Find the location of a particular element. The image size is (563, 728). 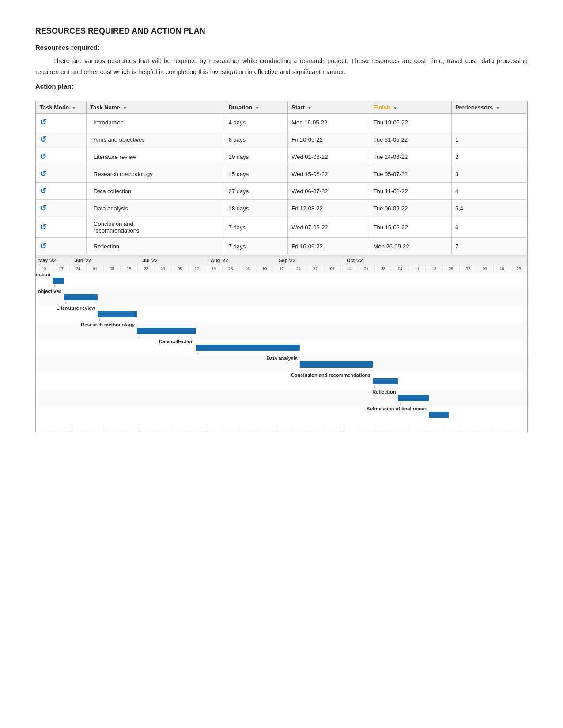

start-cell: Fri 12-08-22 is located at coordinates (329, 208).